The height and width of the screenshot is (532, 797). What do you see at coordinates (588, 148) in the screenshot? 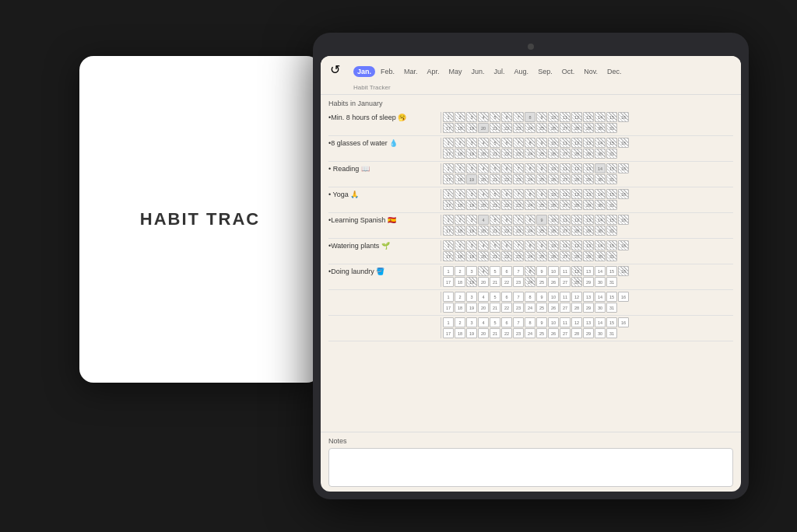
I see `habit-cal-water: 12345678910111213141516 1718192021222324…` at bounding box center [588, 148].